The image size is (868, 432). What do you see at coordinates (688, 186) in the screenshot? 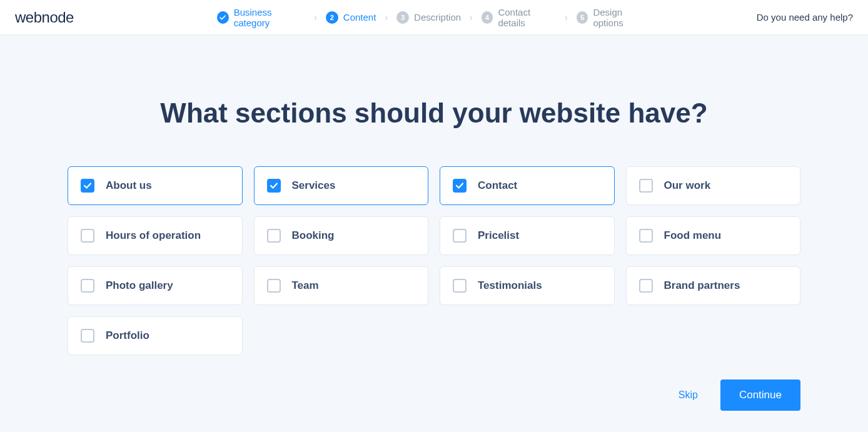
I see `option-label: Our work` at bounding box center [688, 186].